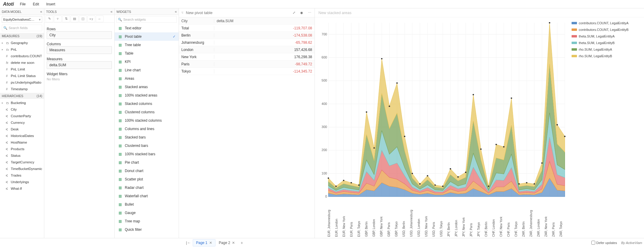 This screenshot has height=247, width=644. What do you see at coordinates (247, 35) in the screenshot?
I see `table-row: Berlin-174,538.08` at bounding box center [247, 35].